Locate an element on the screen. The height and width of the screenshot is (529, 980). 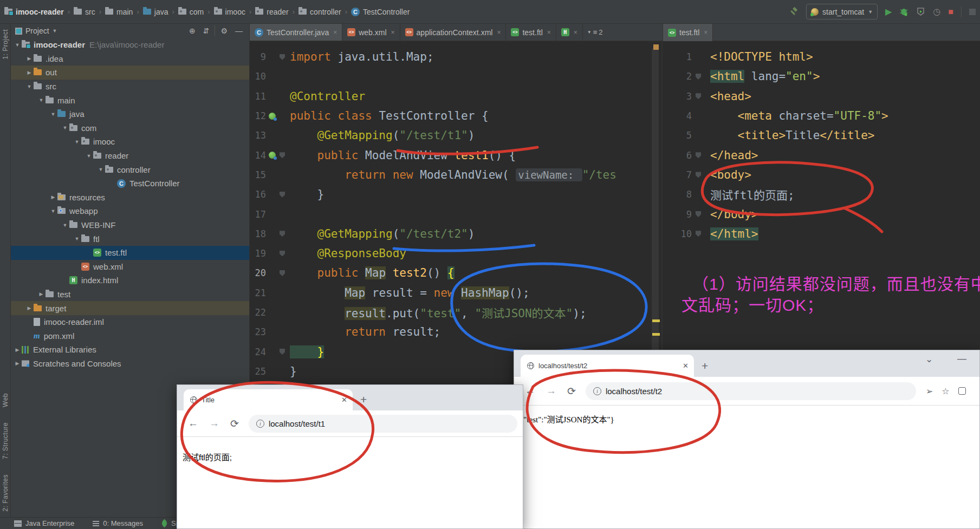
tree-item: ▶resources is located at coordinates (130, 198).